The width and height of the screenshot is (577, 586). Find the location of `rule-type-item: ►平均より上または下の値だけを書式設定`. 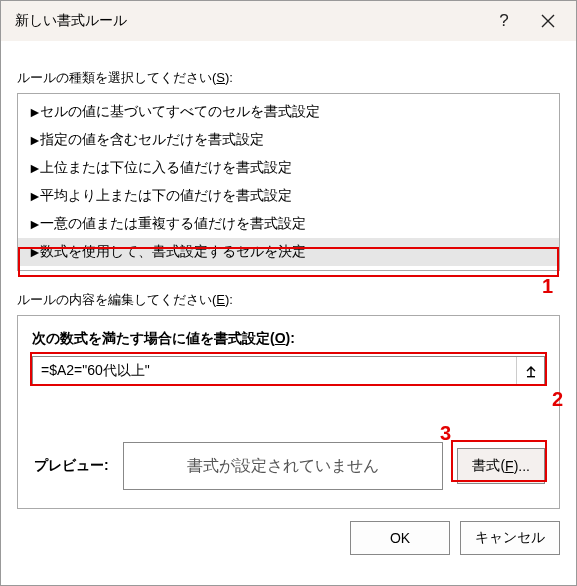

rule-type-item: ►平均より上または下の値だけを書式設定 is located at coordinates (288, 196).